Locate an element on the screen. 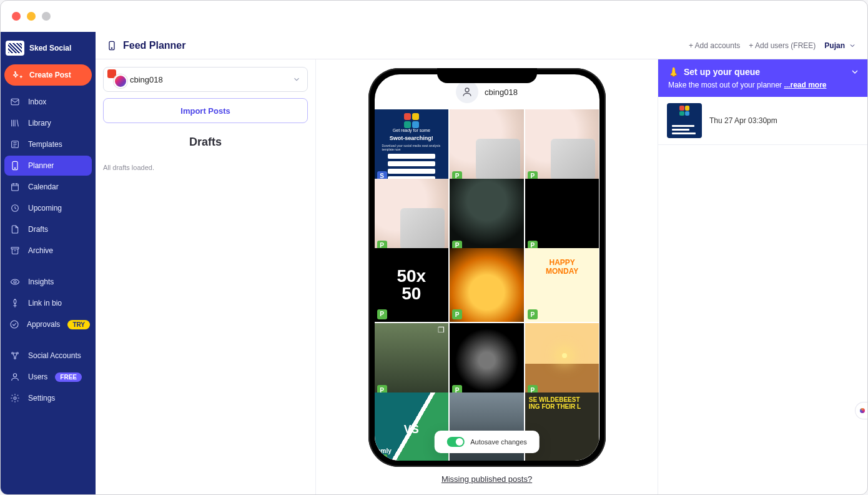 This screenshot has width=868, height=495. account-name: cbing018 is located at coordinates (146, 80).